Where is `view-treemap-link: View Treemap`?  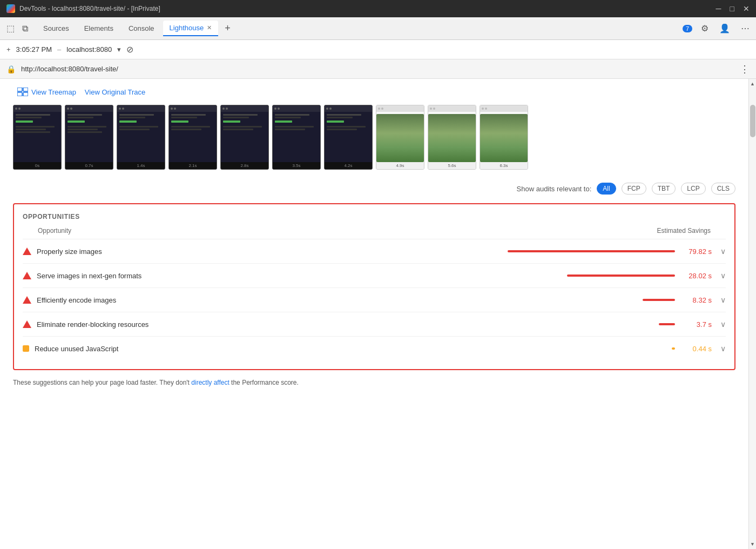
view-treemap-link: View Treemap is located at coordinates (46, 92).